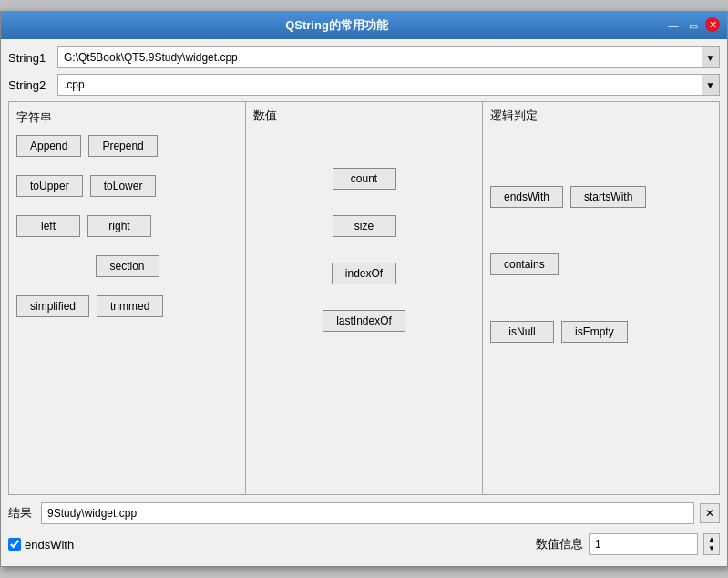 The height and width of the screenshot is (578, 728). I want to click on left-right-row: left right, so click(128, 226).